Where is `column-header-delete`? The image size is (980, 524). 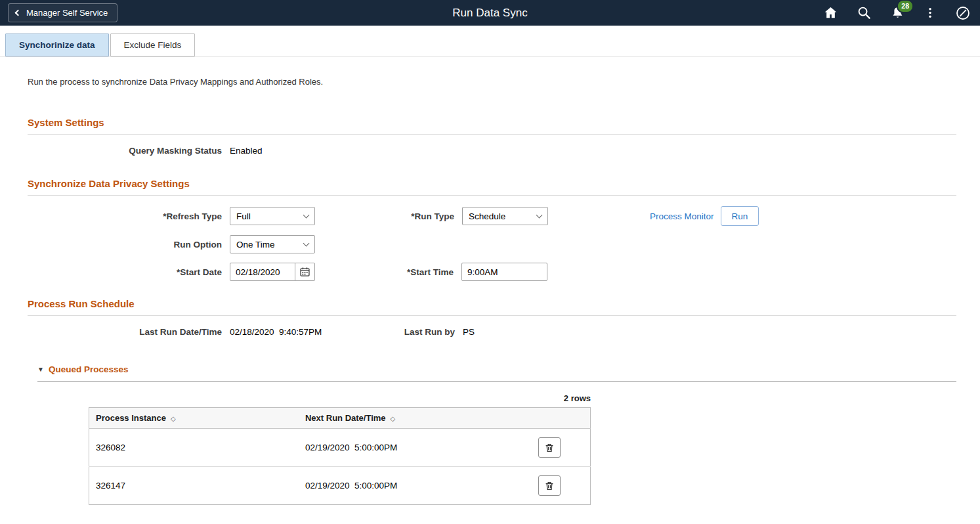
column-header-delete is located at coordinates (550, 418).